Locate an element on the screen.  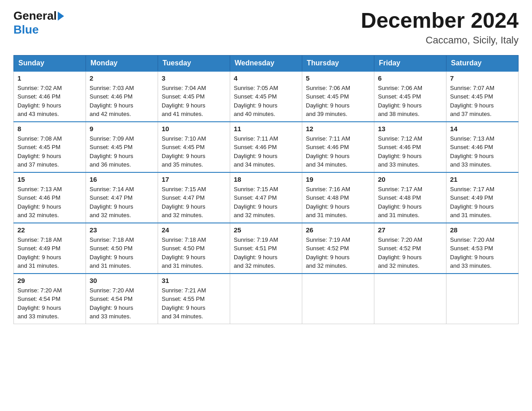
day-info: Sunrise: 7:19 AMSunset: 4:52 PMDaylight:… is located at coordinates (338, 253).